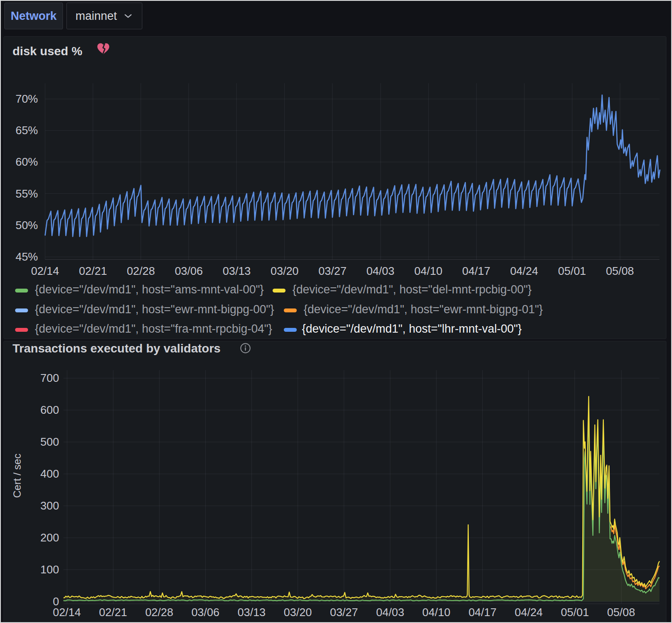  I want to click on svg-text: 500, so click(50, 442).